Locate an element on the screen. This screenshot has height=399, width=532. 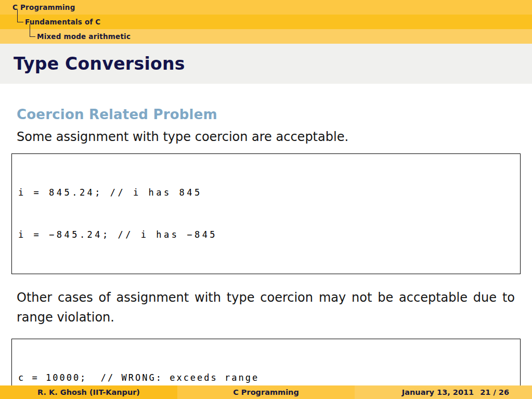
breadcrumb: C Programming Fundamentals of C Mixed mo… is located at coordinates (266, 22).